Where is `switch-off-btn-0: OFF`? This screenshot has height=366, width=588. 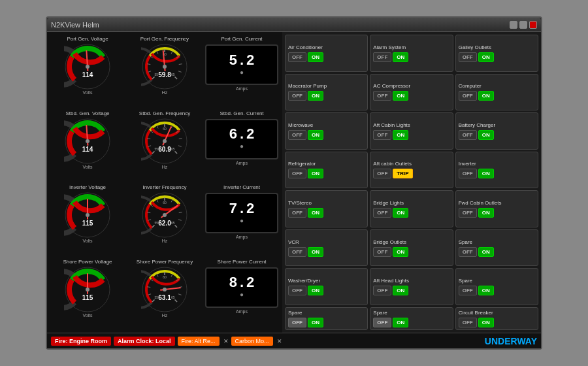
switch-off-btn-0: OFF is located at coordinates (297, 58).